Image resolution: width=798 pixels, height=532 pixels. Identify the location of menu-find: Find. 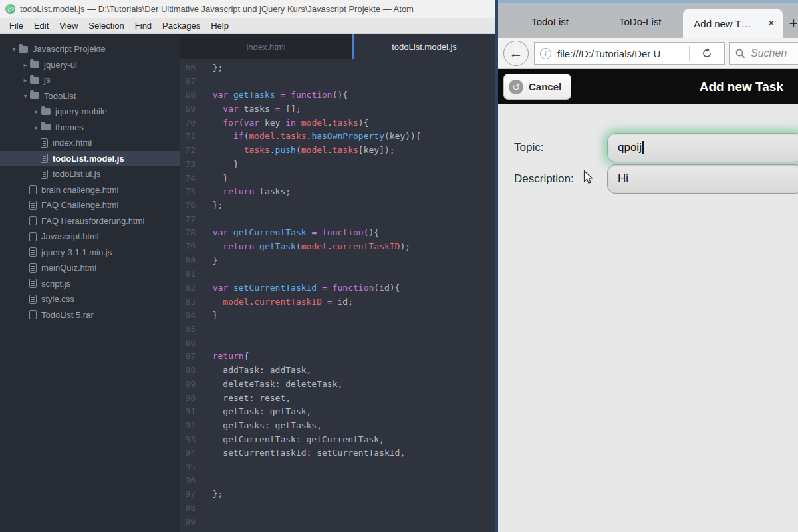
(144, 25).